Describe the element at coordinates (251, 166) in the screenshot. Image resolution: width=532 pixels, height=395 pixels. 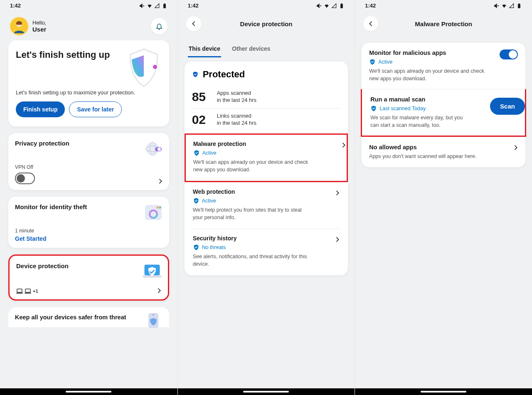
I see `malware-desc: We'll scan apps already on your device a…` at that location.